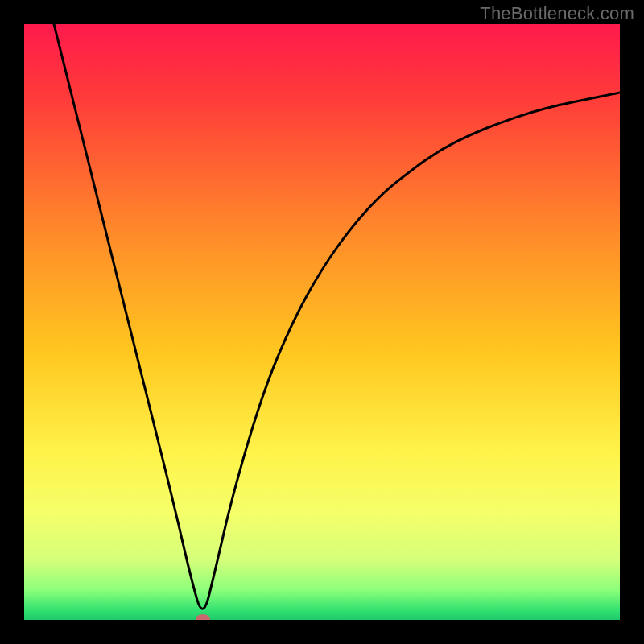 The width and height of the screenshot is (644, 644). I want to click on minimum-marker, so click(203, 619).